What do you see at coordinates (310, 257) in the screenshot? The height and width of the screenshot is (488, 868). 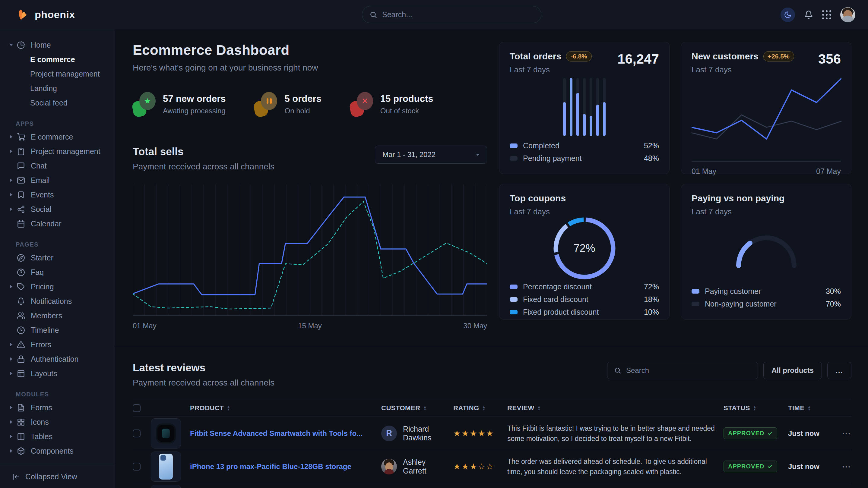 I see `total-sells-chart: 01 May 15 May 30 May` at bounding box center [310, 257].